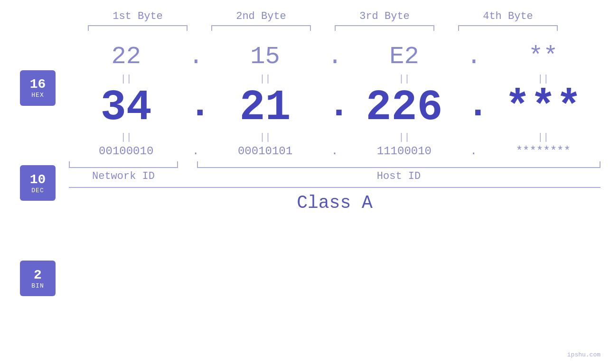 The width and height of the screenshot is (610, 364). I want to click on dec-badge-label: DEC, so click(38, 191).